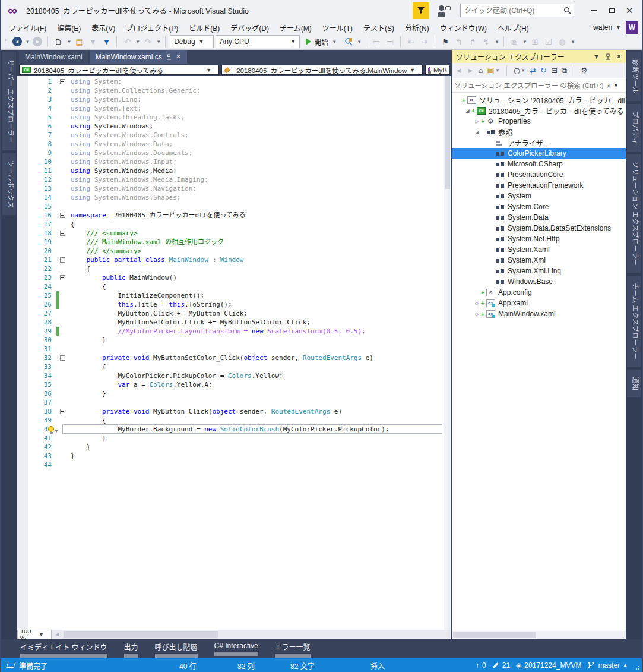  What do you see at coordinates (473, 42) in the screenshot?
I see `next-bookmark-button: ↱` at bounding box center [473, 42].